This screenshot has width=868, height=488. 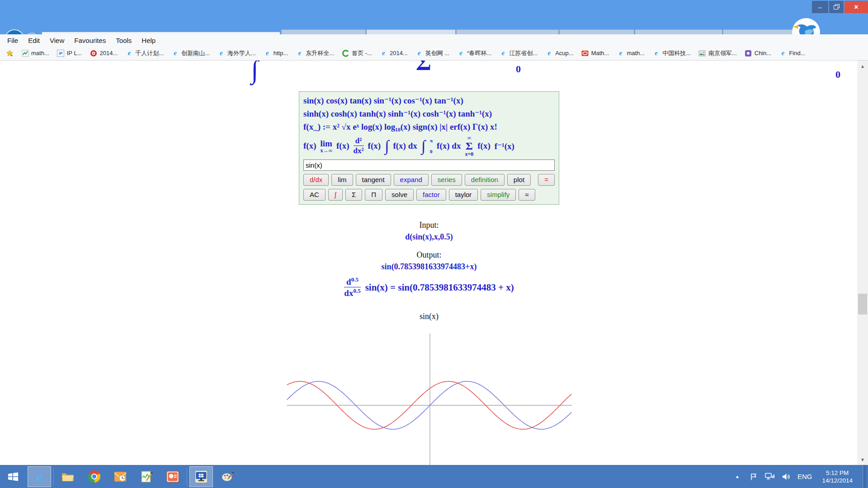 I want to click on input-label: Input:, so click(x=429, y=225).